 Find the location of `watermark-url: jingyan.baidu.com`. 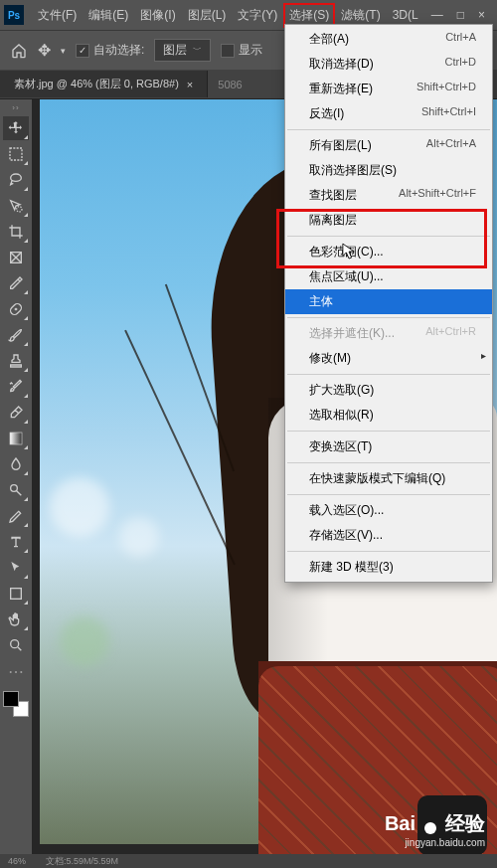

watermark-url: jingyan.baidu.com is located at coordinates (435, 843).